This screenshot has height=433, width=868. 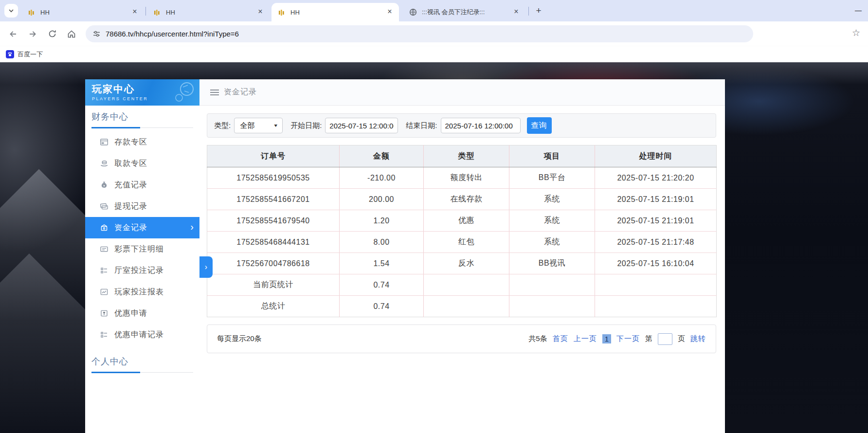 I want to click on end-date-label: 结束日期:, so click(x=421, y=126).